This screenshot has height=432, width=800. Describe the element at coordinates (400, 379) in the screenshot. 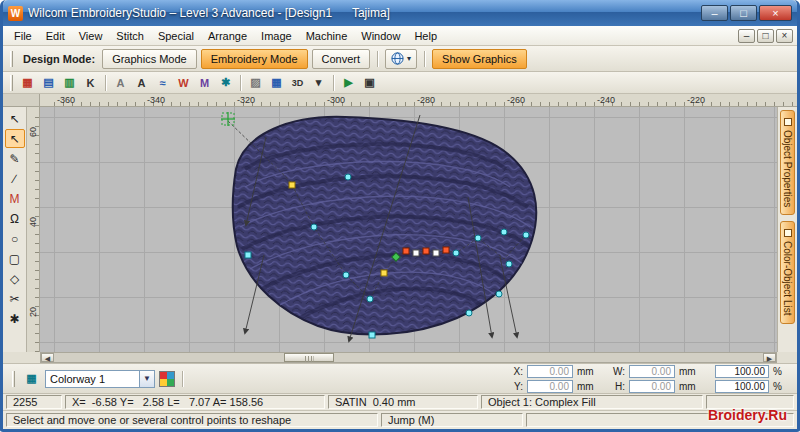

I see `colorway-toolbar: ▦ Colorway 1 ▼ X: 0.00 mm W: 0.00 mm 100…` at that location.